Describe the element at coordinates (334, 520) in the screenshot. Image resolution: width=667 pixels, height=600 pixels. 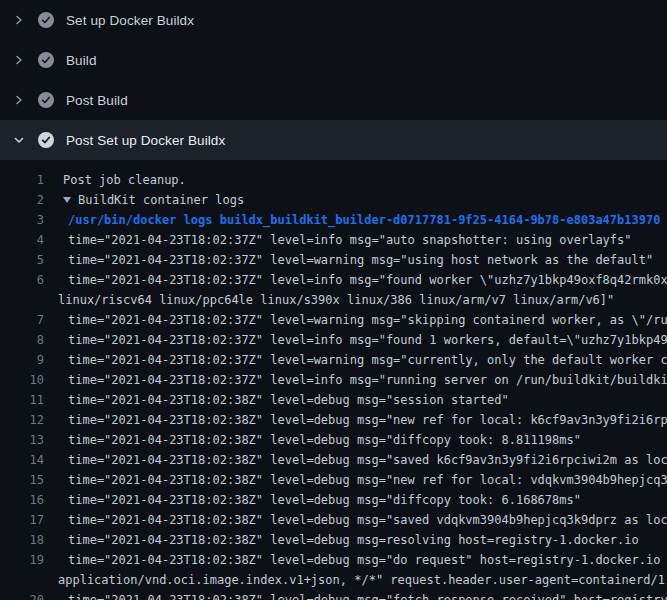
I see `log-line: 17 time="2021-04-23T18:02:38Z" level=deb…` at that location.